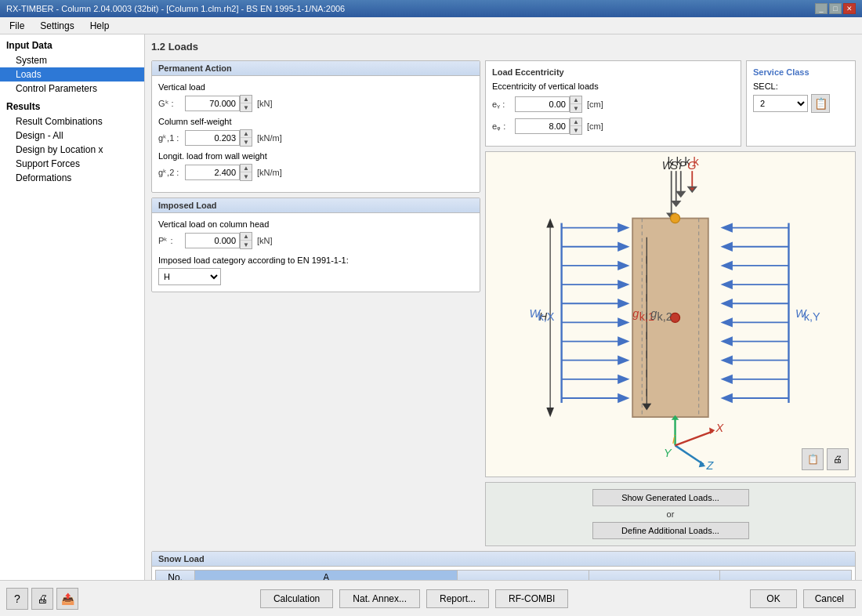 This screenshot has height=616, width=862. What do you see at coordinates (596, 104) in the screenshot?
I see `ey-unit: [cm]` at bounding box center [596, 104].